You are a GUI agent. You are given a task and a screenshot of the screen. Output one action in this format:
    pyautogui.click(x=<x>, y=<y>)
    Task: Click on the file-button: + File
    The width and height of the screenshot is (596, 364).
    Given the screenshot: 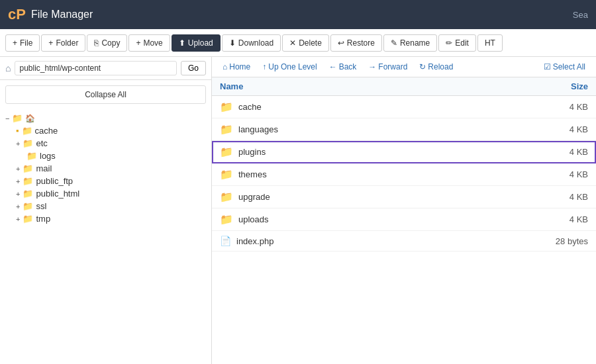 What is the action you would take?
    pyautogui.click(x=23, y=43)
    